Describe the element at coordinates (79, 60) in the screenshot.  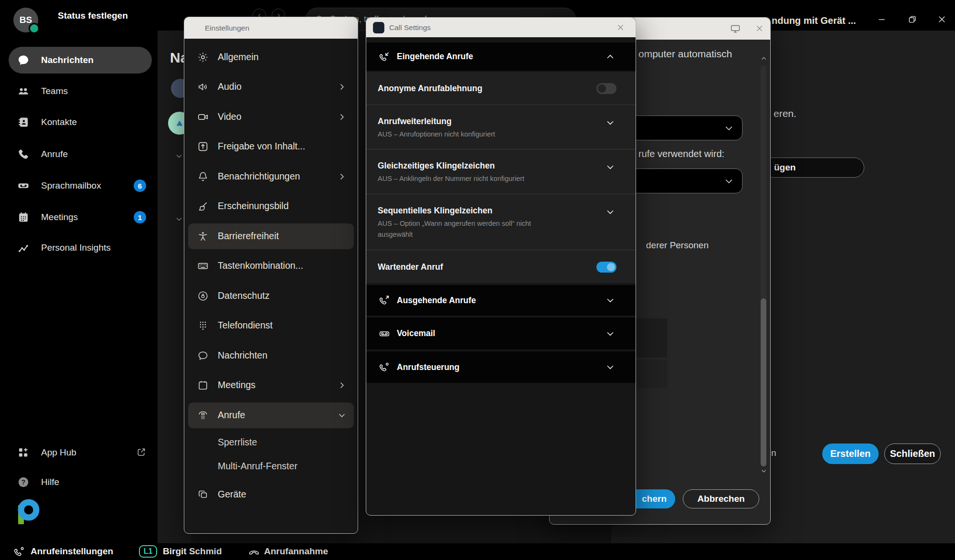
I see `sidebar-item-nachrichten: Nachrichten` at that location.